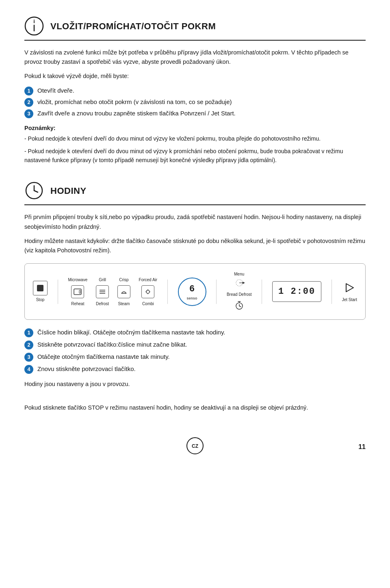  What do you see at coordinates (349, 300) in the screenshot?
I see `jet-start-label: Jet Start` at bounding box center [349, 300].